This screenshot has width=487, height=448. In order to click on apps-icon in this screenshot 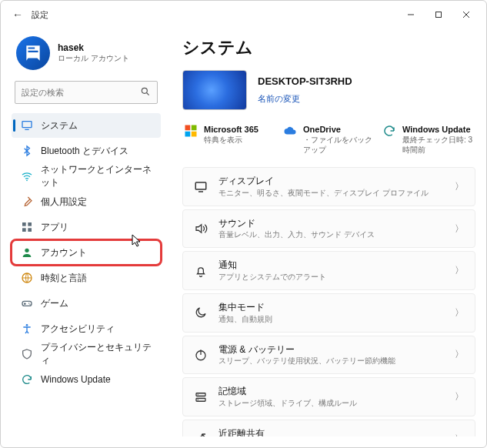, I will do `click(27, 227)`.